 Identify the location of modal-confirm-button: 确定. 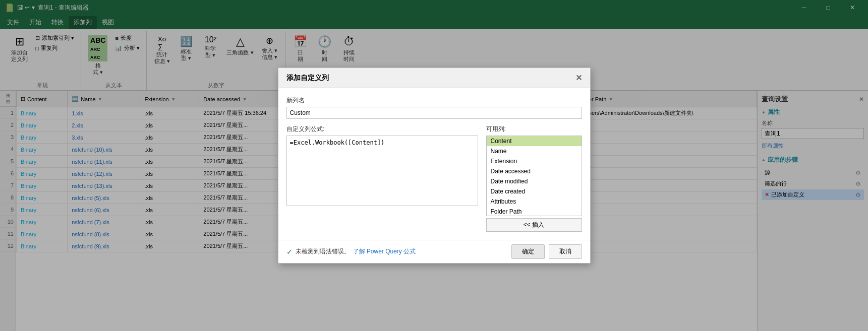
(528, 252).